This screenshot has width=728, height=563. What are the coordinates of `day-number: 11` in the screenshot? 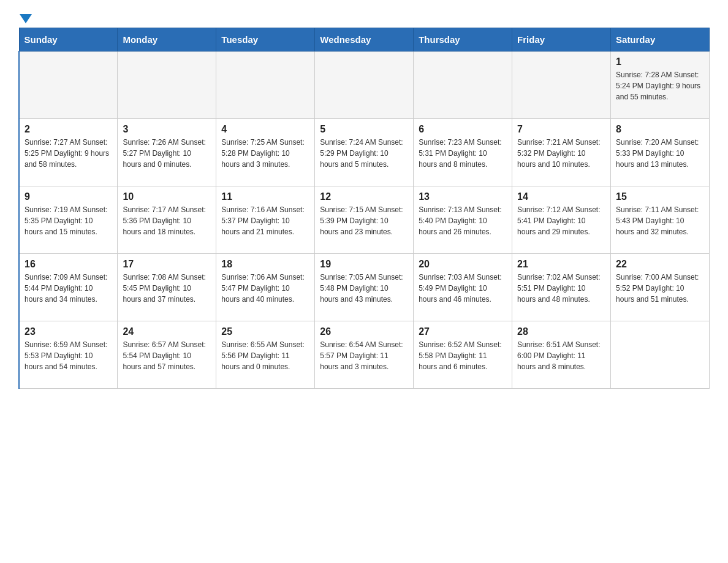 It's located at (265, 197).